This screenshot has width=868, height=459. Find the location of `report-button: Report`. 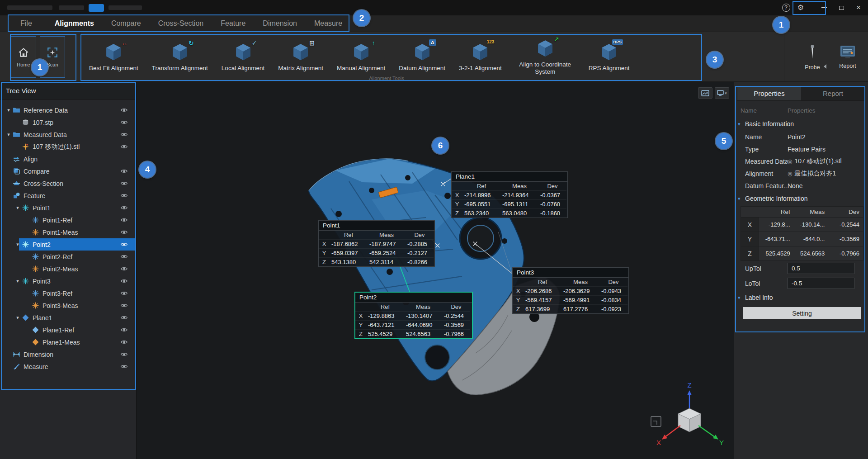

report-button: Report is located at coordinates (848, 57).